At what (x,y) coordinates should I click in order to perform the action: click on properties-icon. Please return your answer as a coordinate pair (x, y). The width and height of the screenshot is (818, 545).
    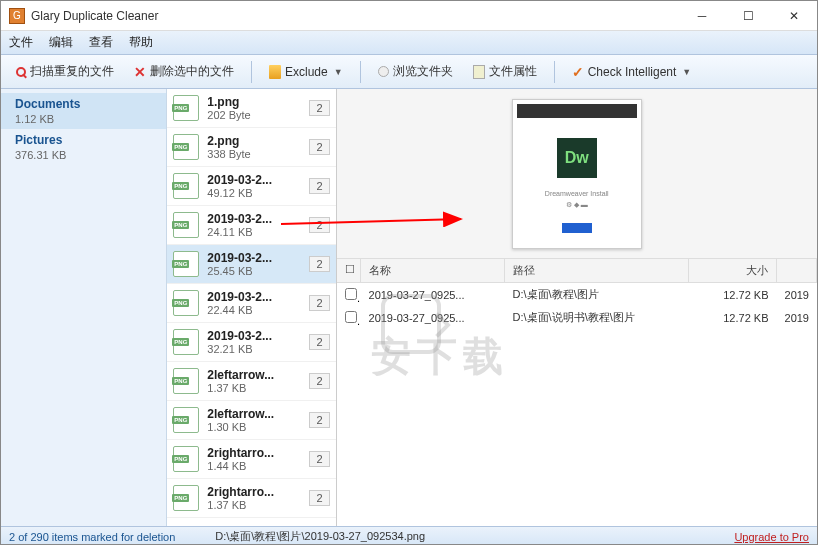
    Looking at the image, I should click on (479, 72).